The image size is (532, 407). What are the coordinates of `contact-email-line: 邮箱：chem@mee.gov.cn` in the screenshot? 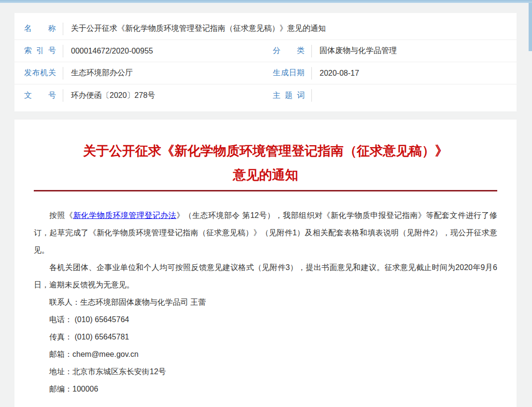 It's located at (266, 354).